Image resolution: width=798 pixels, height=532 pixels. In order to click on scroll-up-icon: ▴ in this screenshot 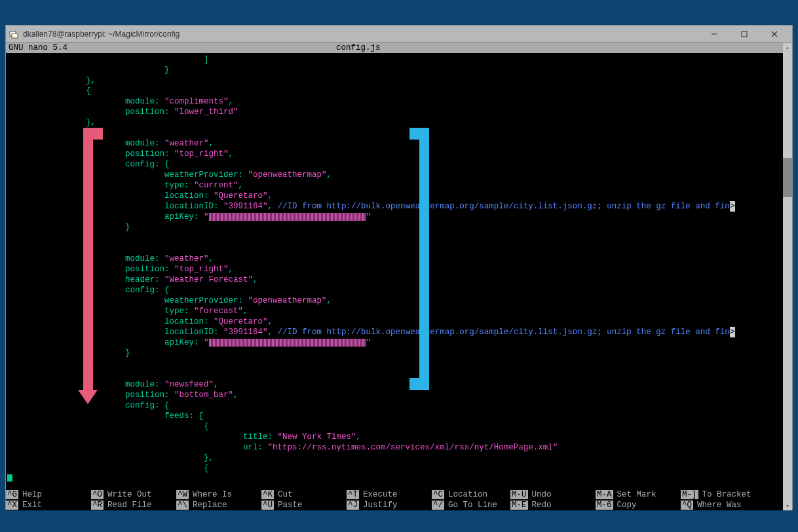, I will do `click(788, 47)`.